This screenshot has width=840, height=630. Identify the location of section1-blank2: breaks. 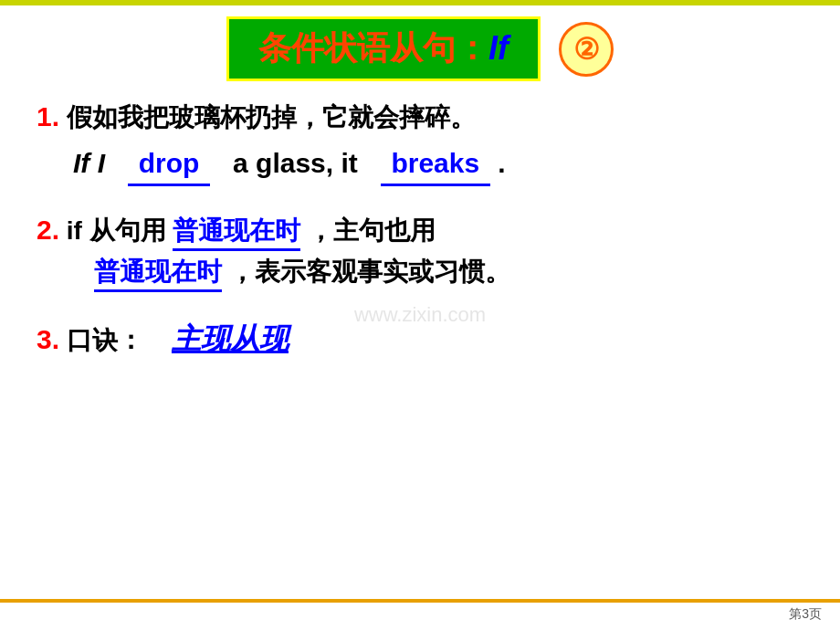
(436, 164).